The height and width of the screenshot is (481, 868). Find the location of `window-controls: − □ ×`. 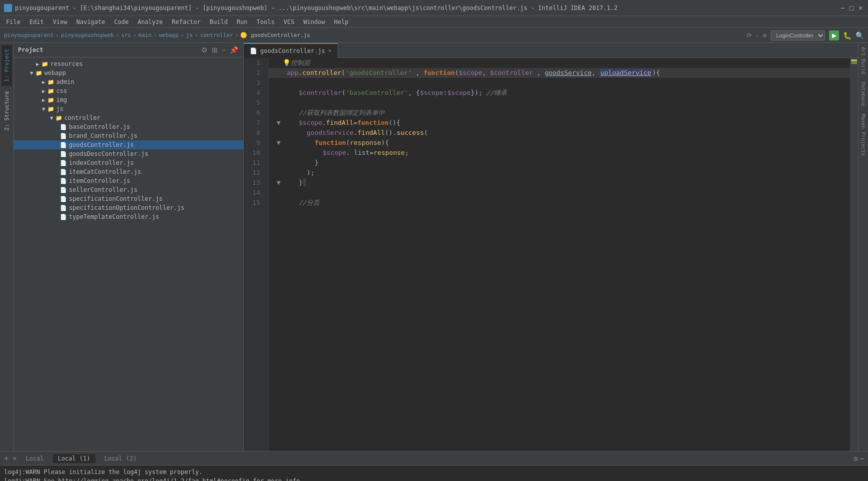

window-controls: − □ × is located at coordinates (852, 8).